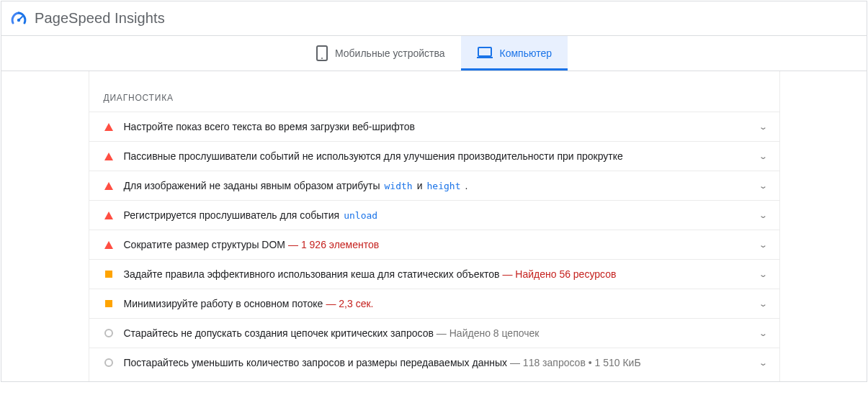 The width and height of the screenshot is (868, 395). Describe the element at coordinates (438, 127) in the screenshot. I see `audit-text: Настройте показ всего текста во время за…` at that location.